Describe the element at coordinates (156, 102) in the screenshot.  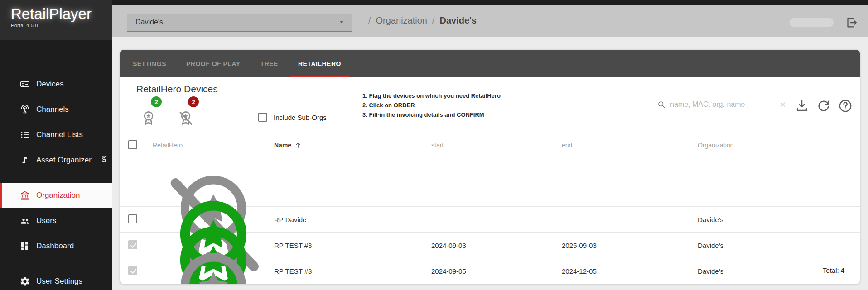
I see `enabled-count-badge: 2` at that location.